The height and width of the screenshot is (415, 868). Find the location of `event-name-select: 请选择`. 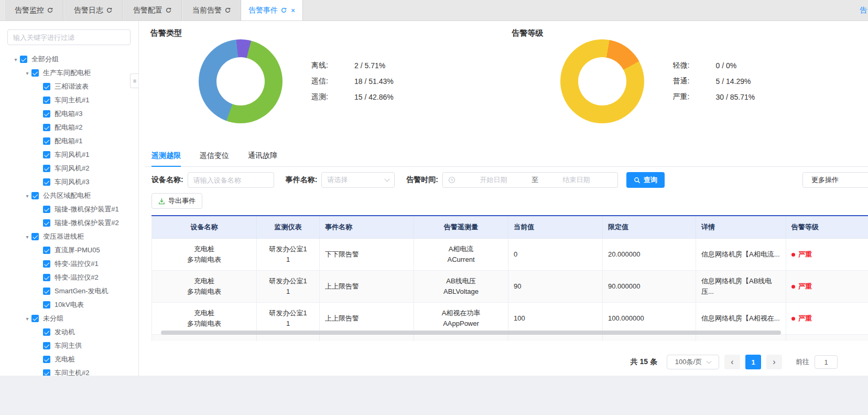

event-name-select: 请选择 is located at coordinates (358, 180).